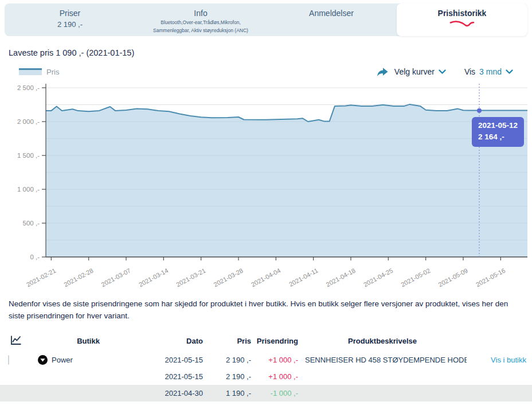 Image resolution: width=532 pixels, height=413 pixels. What do you see at coordinates (201, 23) in the screenshot?
I see `tab-info-specs-line1: Bluetooth,Over-ear,Trådløs,Mikrofon,` at bounding box center [201, 23].